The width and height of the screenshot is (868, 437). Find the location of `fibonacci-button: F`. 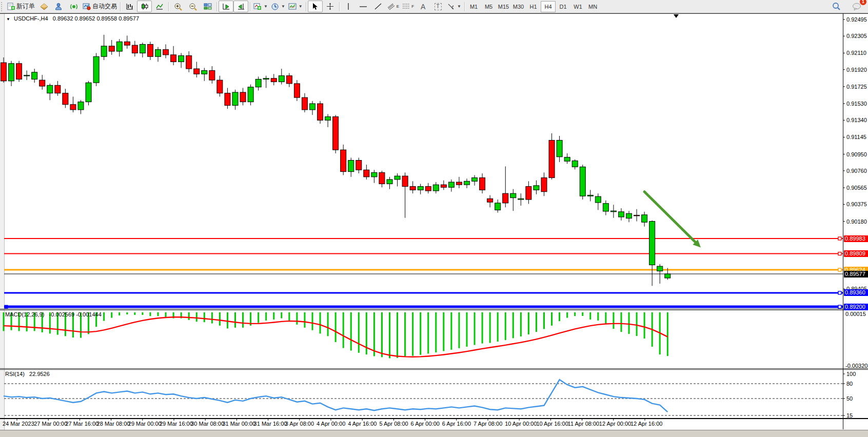

fibonacci-button: F is located at coordinates (408, 6).